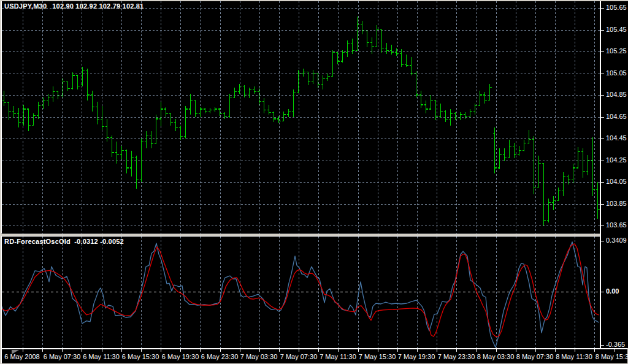  I want to click on symbol-period-label: USDJPY,M30, so click(26, 6).